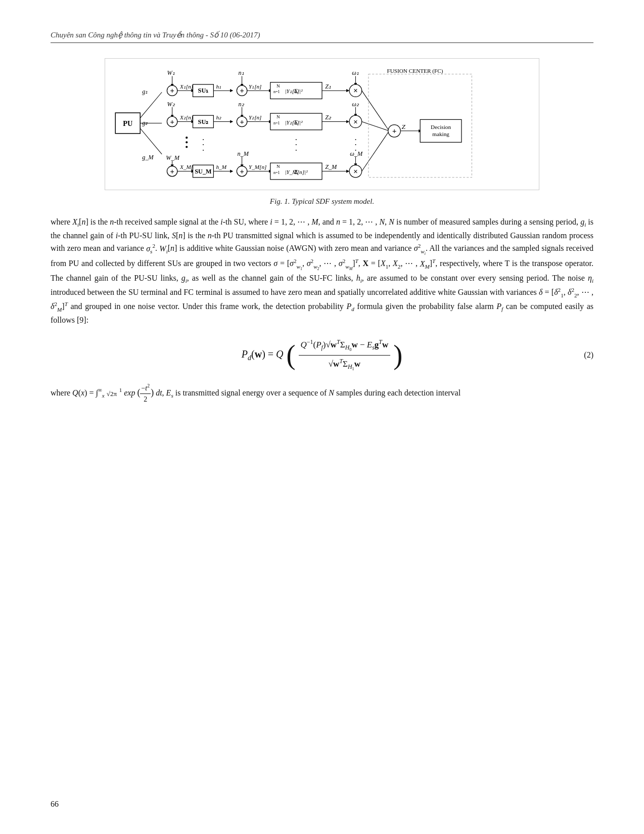  What do you see at coordinates (258, 167) in the screenshot?
I see `svg-text: Y_M[n]` at bounding box center [258, 167].